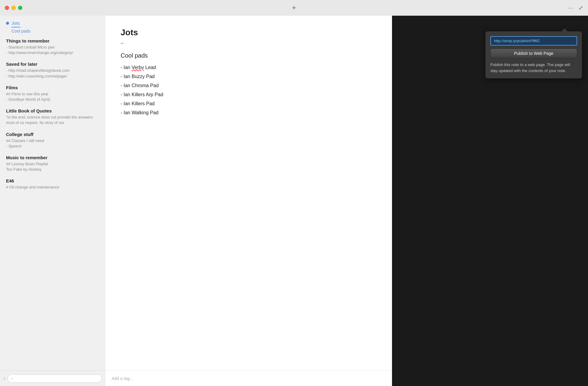 The image size is (588, 386). Describe the element at coordinates (53, 87) in the screenshot. I see `note-title: Films` at that location.